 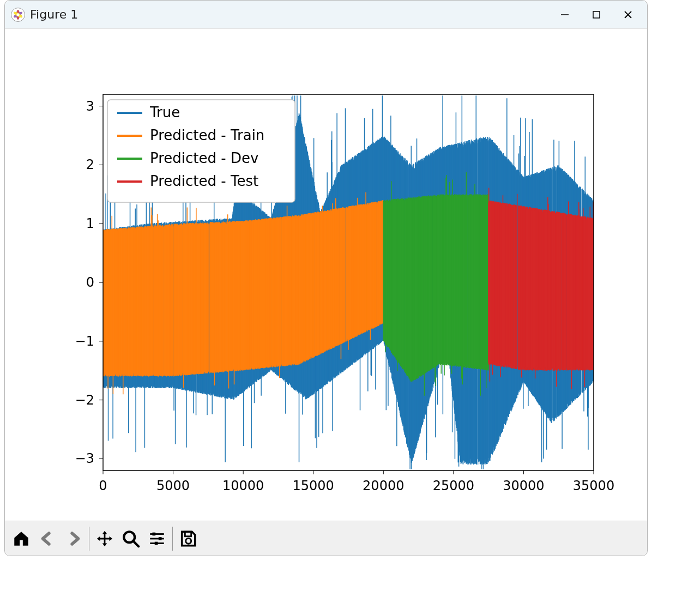 What do you see at coordinates (85, 400) in the screenshot?
I see `svg-text: −2` at bounding box center [85, 400].